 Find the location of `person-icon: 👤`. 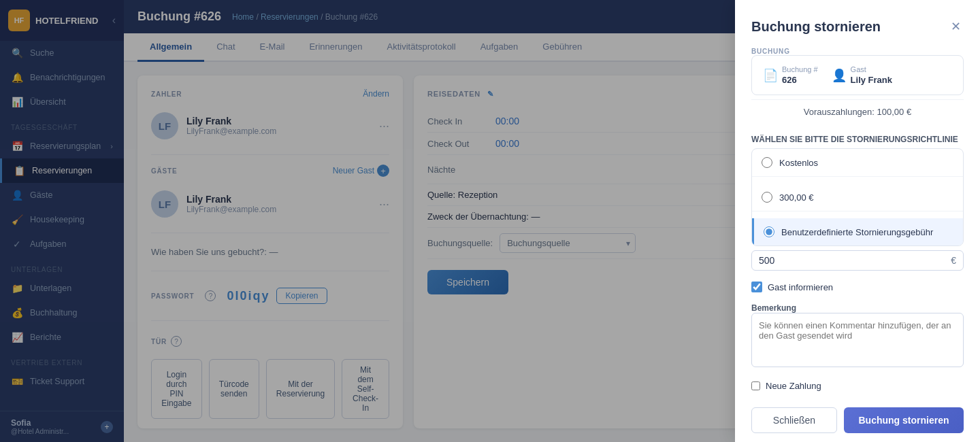

person-icon: 👤 is located at coordinates (839, 75).